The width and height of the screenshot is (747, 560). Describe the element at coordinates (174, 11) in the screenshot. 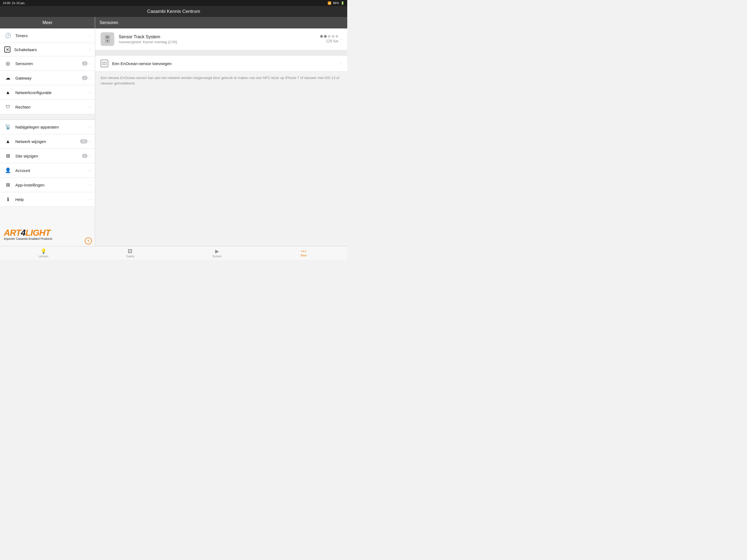

I see `app-header: Casambi Kennis Centrum` at that location.